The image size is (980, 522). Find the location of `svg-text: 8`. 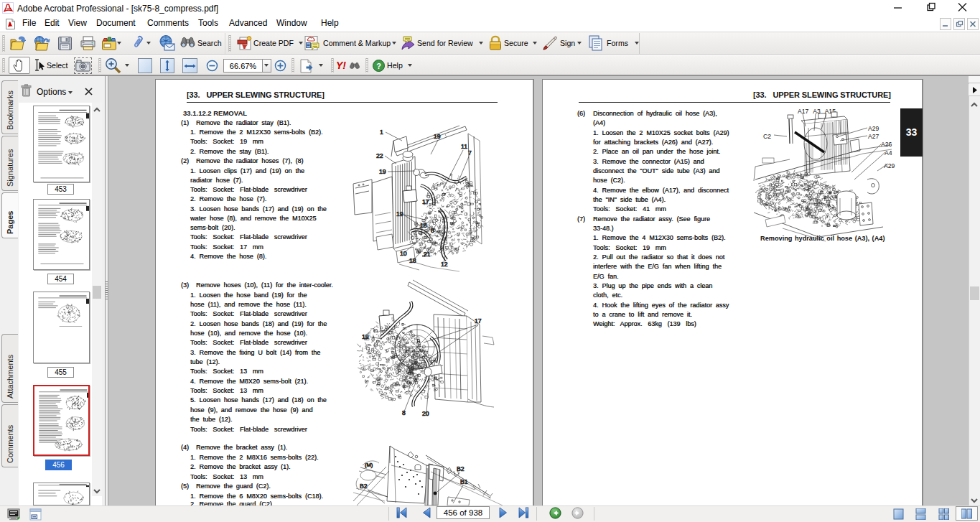

svg-text: 8 is located at coordinates (403, 413).